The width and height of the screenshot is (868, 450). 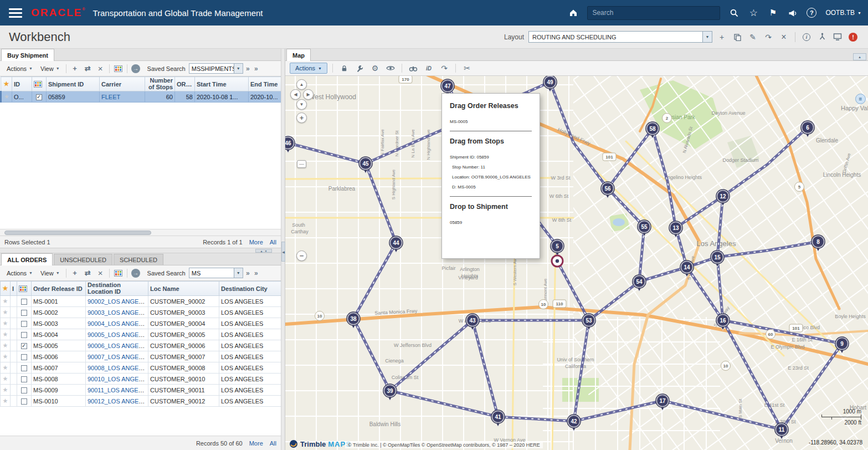 I want to click on cut-scissors-icon: ✂, so click(x=467, y=68).